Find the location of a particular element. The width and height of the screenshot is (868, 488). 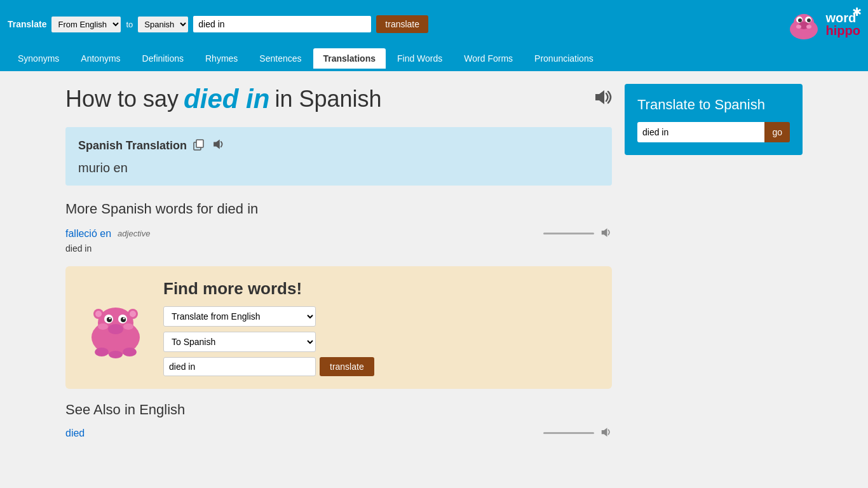

nav-word-forms: Word Forms is located at coordinates (488, 58).